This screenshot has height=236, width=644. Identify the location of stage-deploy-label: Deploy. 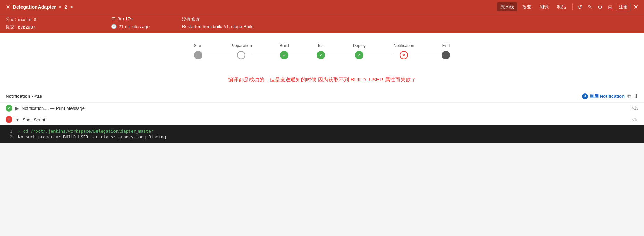
(359, 46).